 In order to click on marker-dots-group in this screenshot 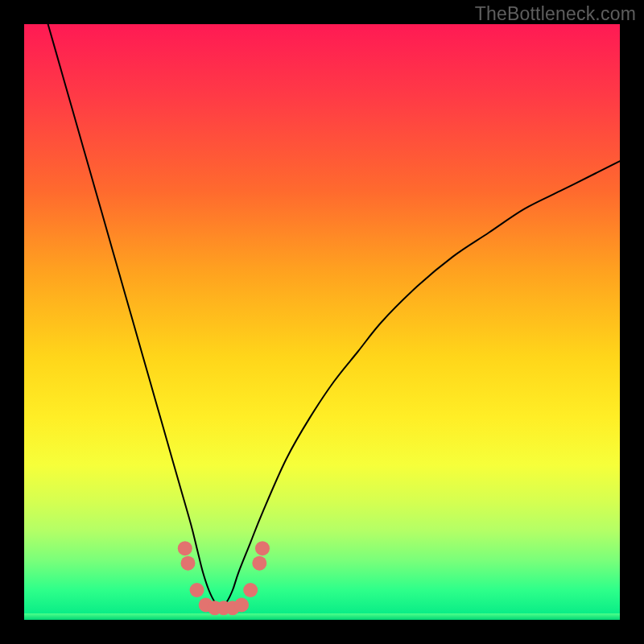, I will do `click(224, 578)`.